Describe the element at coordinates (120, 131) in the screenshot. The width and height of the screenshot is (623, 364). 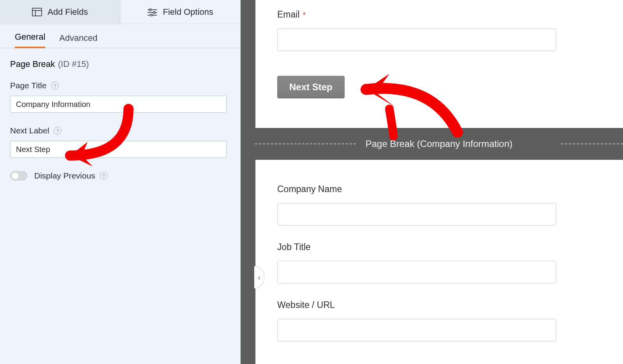
I see `next-label-label: Next Label ?` at that location.